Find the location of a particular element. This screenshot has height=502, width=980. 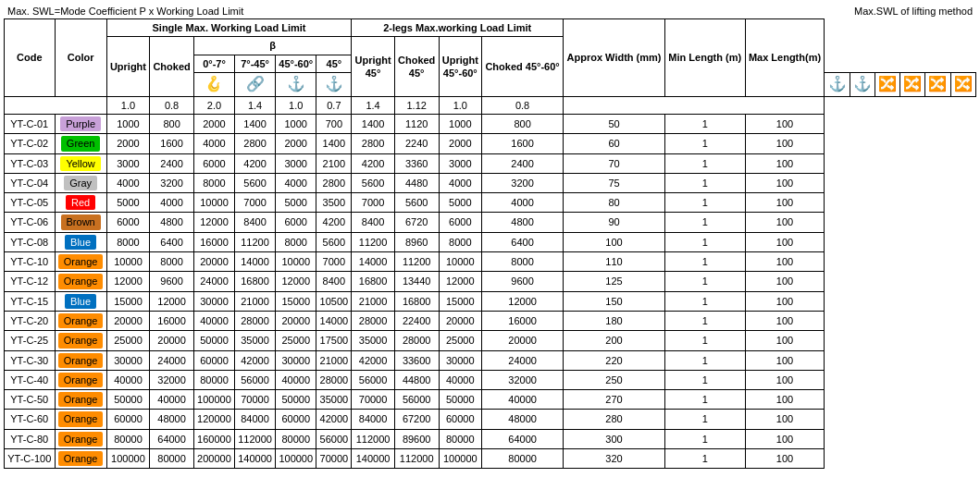

cell-code: YT-C-30 is located at coordinates (30, 361).